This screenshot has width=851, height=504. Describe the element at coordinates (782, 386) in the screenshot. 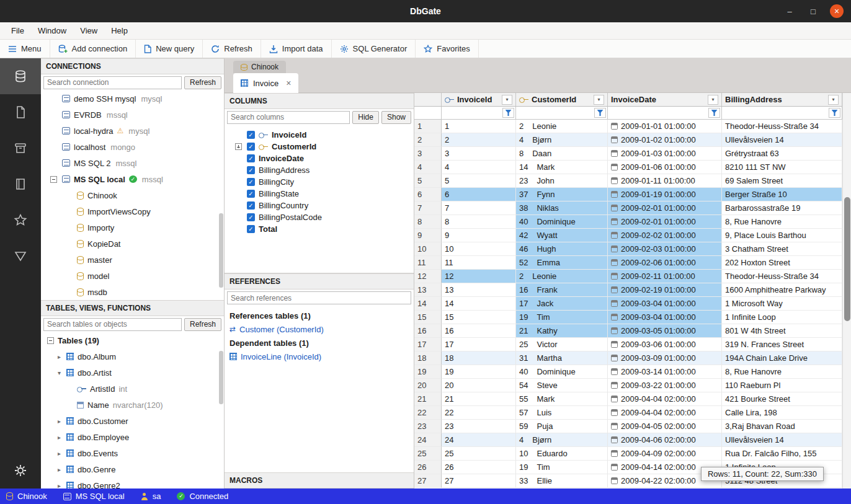

I see `cell-billingaddress: 110 Raeburn Pl` at that location.